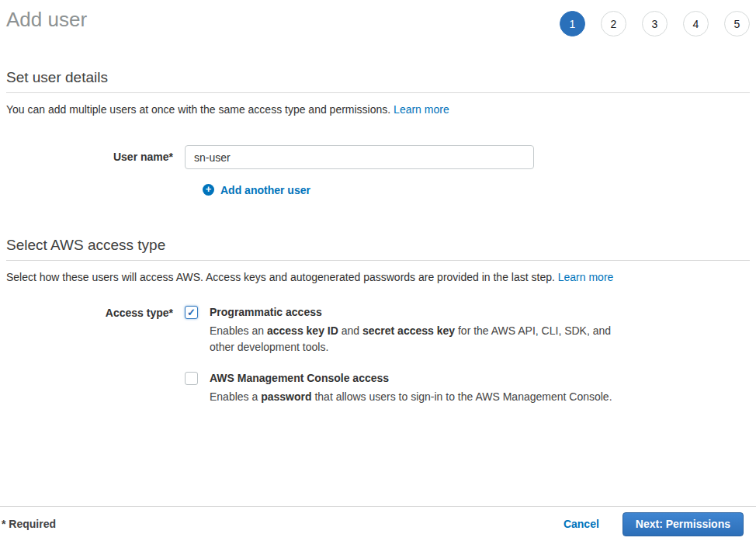 The width and height of the screenshot is (756, 541). What do you see at coordinates (208, 189) in the screenshot?
I see `plus-circle-icon: +` at bounding box center [208, 189].